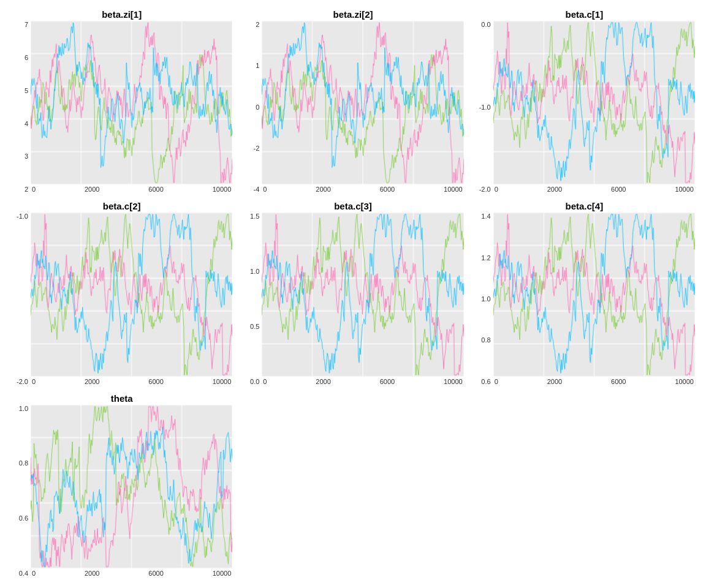 The width and height of the screenshot is (706, 588). Describe the element at coordinates (257, 148) in the screenshot. I see `y-axis-label: -2` at that location.